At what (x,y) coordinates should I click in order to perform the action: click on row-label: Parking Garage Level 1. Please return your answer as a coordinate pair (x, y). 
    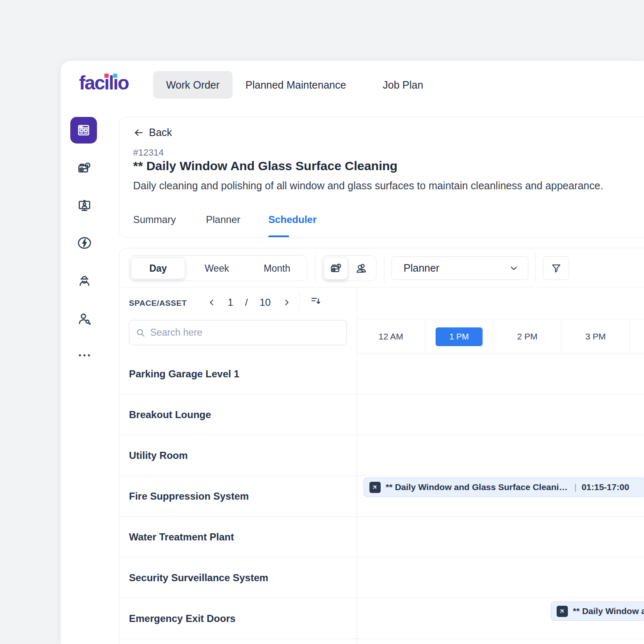
    Looking at the image, I should click on (184, 374).